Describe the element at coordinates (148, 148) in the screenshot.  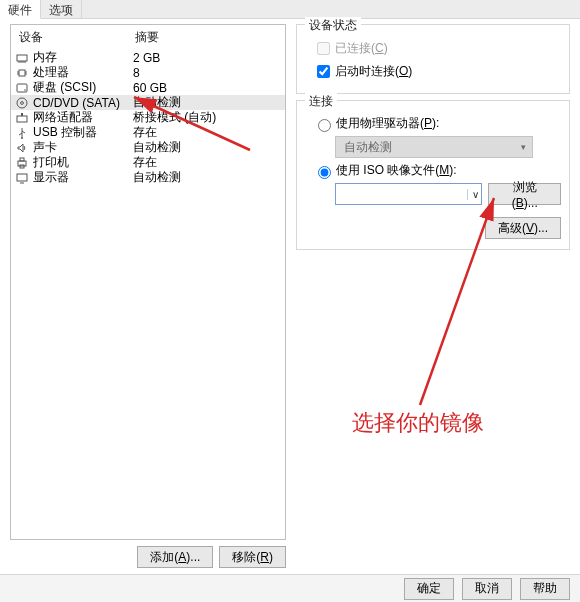
I see `device-row: 声卡自动检测` at that location.